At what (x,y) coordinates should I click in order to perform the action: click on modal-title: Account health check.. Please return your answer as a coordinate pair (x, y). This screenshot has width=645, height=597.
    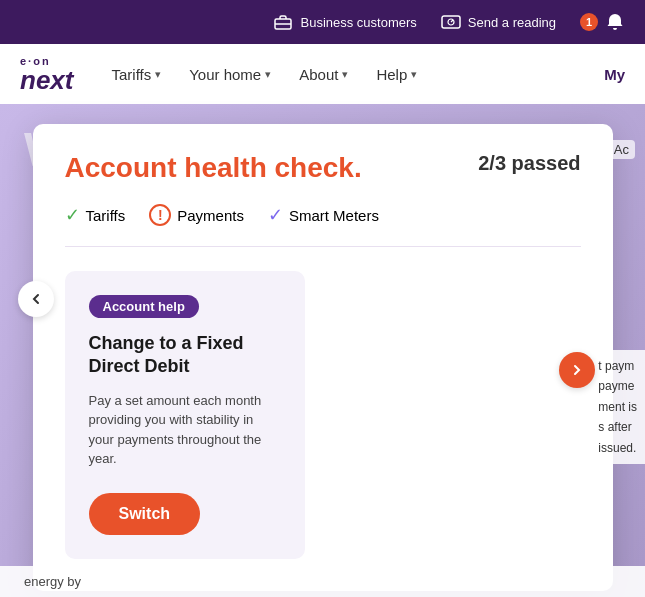
    Looking at the image, I should click on (214, 168).